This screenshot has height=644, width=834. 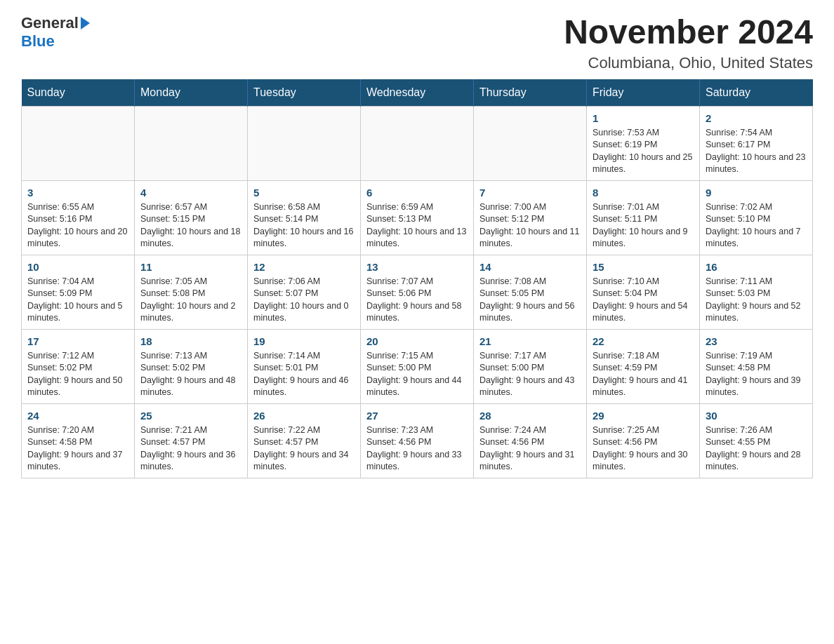 I want to click on week-row-4: 17Sunrise: 7:12 AMSunset: 5:02 PMDayligh…, so click(x=417, y=366).